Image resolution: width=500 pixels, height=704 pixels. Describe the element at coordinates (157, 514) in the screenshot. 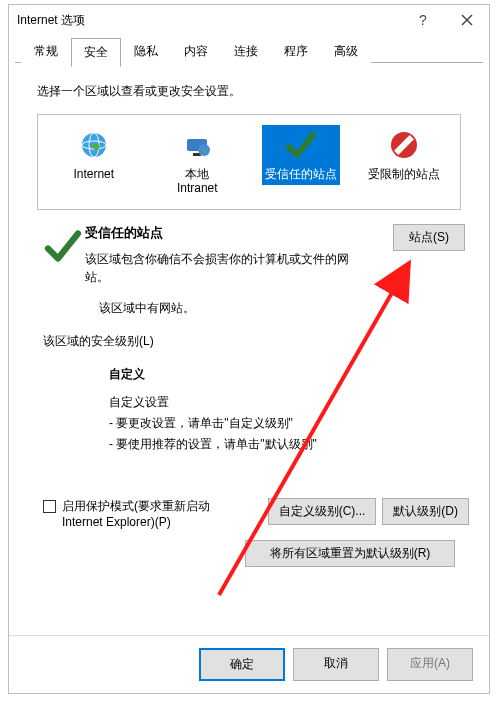

I see `protected-mode-label: 启用保护模式(要求重新启动 Internet Explorer)(P)` at that location.